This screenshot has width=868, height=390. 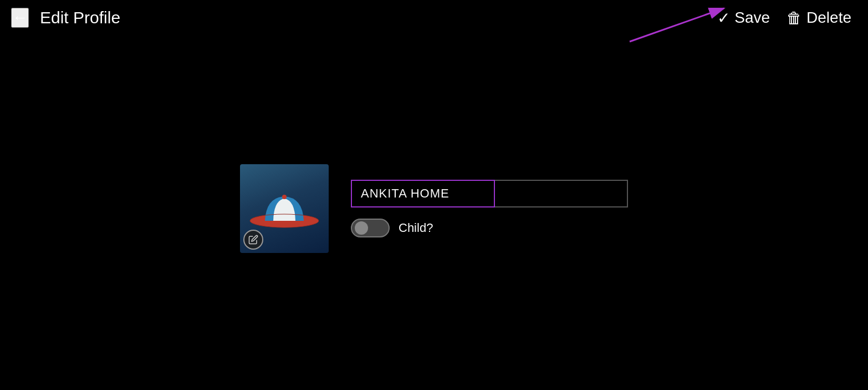 What do you see at coordinates (744, 18) in the screenshot?
I see `save-button: ✓ Save` at bounding box center [744, 18].